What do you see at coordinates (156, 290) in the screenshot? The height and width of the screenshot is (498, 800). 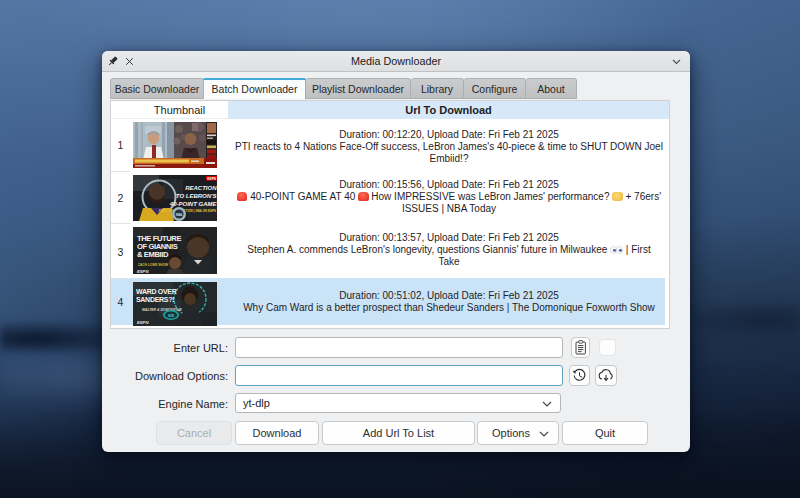 I see `svg-text: WARD OVER` at bounding box center [156, 290].